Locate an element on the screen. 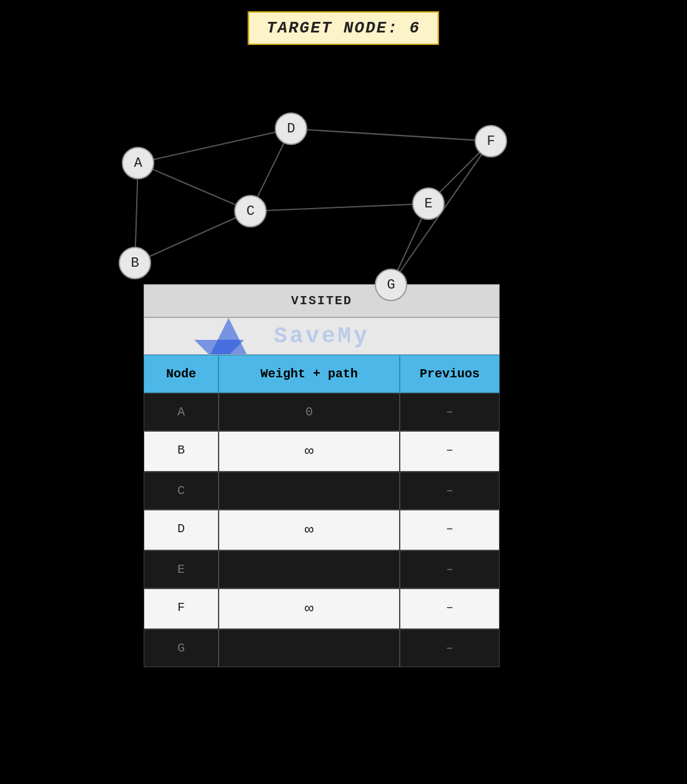 The image size is (687, 784). row-d-prev: – is located at coordinates (450, 530).